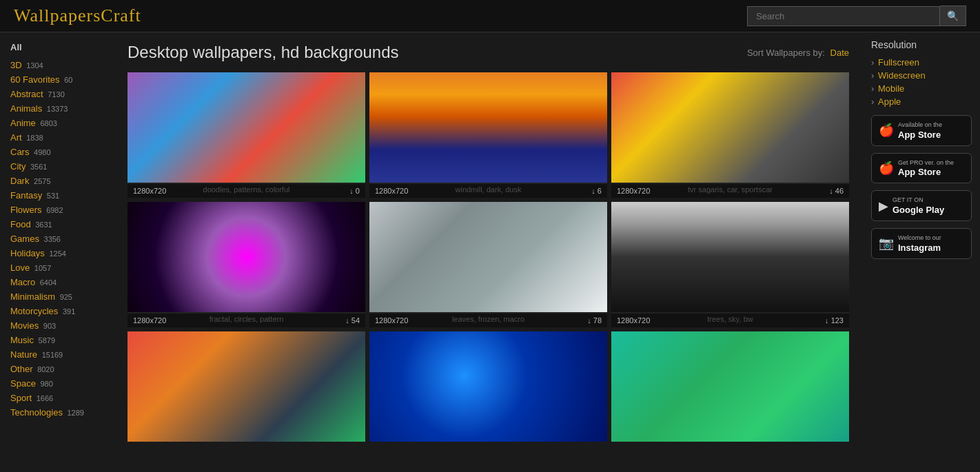 The image size is (980, 472). What do you see at coordinates (57, 340) in the screenshot?
I see `sidebar-item-music: Music 5879` at bounding box center [57, 340].